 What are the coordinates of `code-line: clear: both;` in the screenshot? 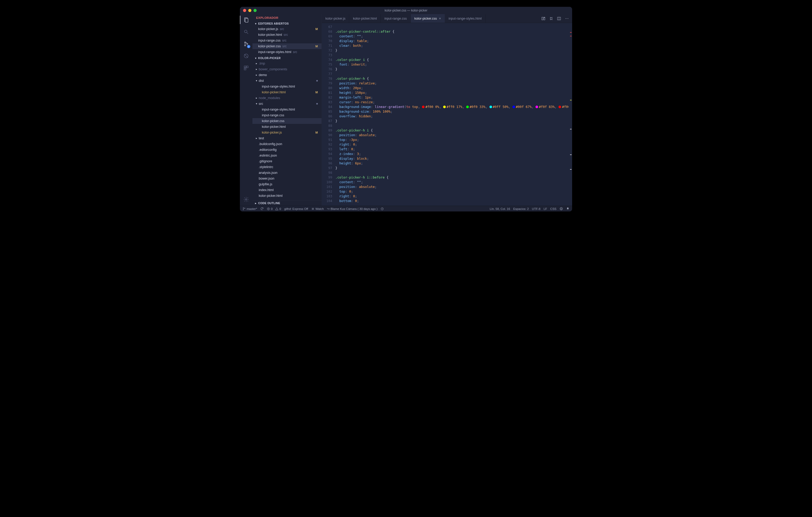 It's located at (452, 46).